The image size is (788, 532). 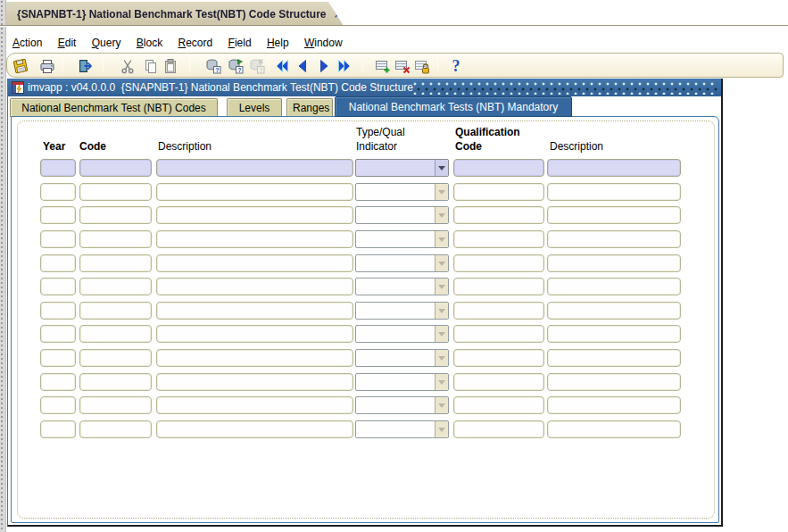 What do you see at coordinates (422, 66) in the screenshot?
I see `lock-record-button` at bounding box center [422, 66].